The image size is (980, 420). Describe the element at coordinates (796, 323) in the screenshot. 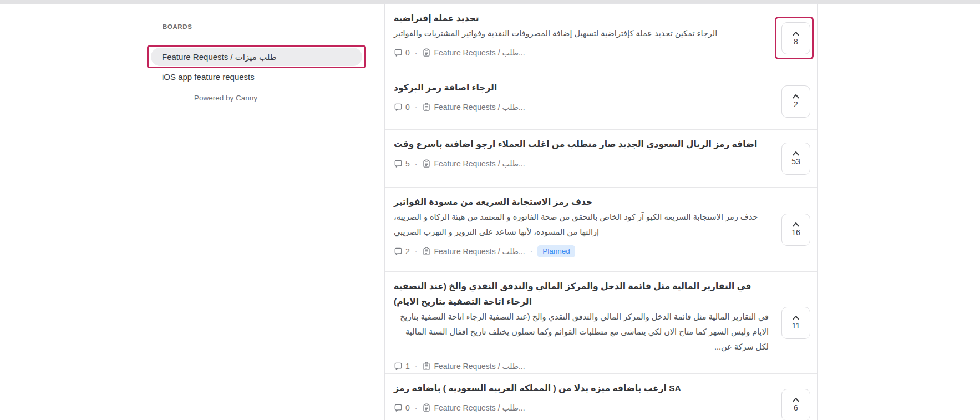

I see `vote-column: 11` at that location.